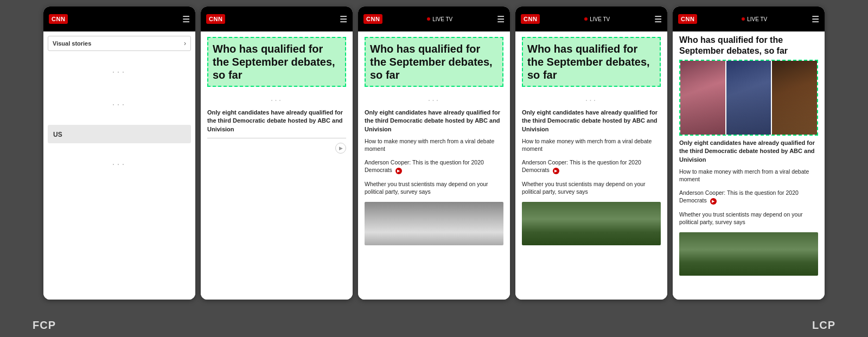  Describe the element at coordinates (591, 190) in the screenshot. I see `sub-item-4-3: Whether you trust scientists may depend …` at that location.